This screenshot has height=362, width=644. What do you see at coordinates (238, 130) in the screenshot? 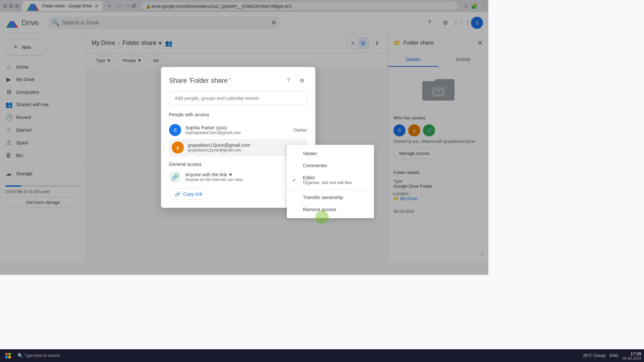
I see `owner-row: S Sophia Parker (you) sophiaparker14oct@…` at bounding box center [238, 130].